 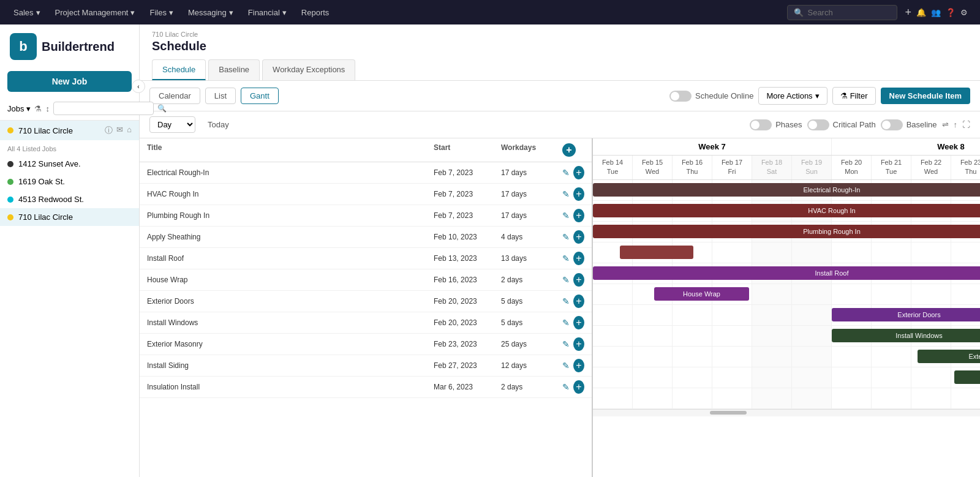 What do you see at coordinates (70, 217) in the screenshot?
I see `job-item-4: 710 Lilac Circle` at bounding box center [70, 217].